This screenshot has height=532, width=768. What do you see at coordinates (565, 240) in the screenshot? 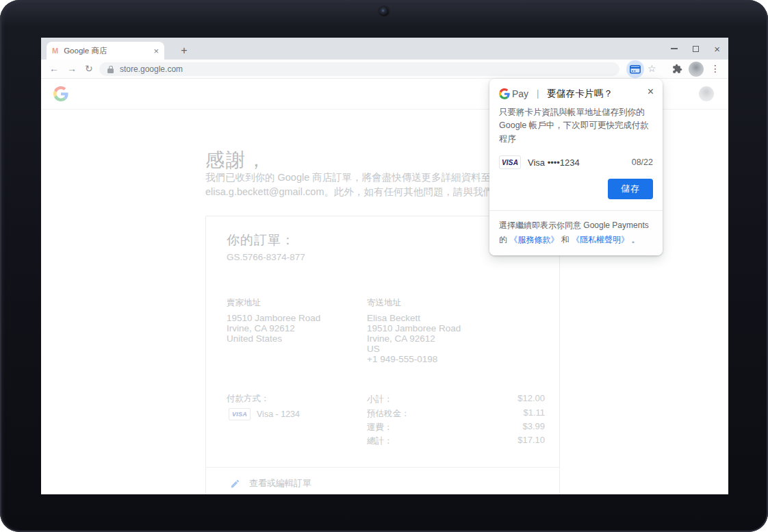
I see `terms-text-mid: 和` at bounding box center [565, 240].